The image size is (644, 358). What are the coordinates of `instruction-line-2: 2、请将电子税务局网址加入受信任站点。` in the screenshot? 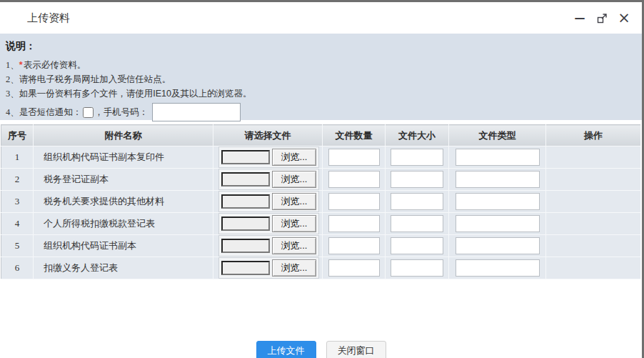 It's located at (320, 79).